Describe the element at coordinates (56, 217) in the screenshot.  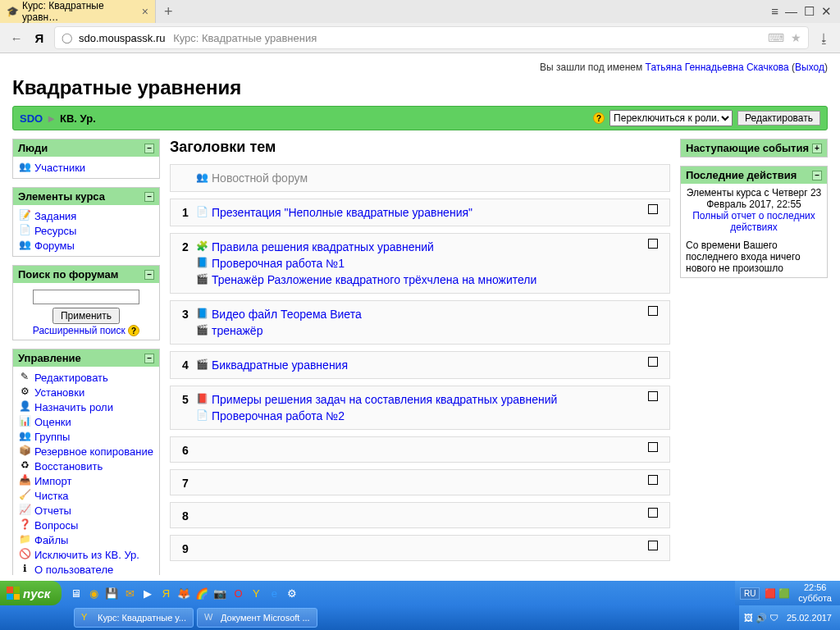
I see `assignments-link: Задания` at that location.